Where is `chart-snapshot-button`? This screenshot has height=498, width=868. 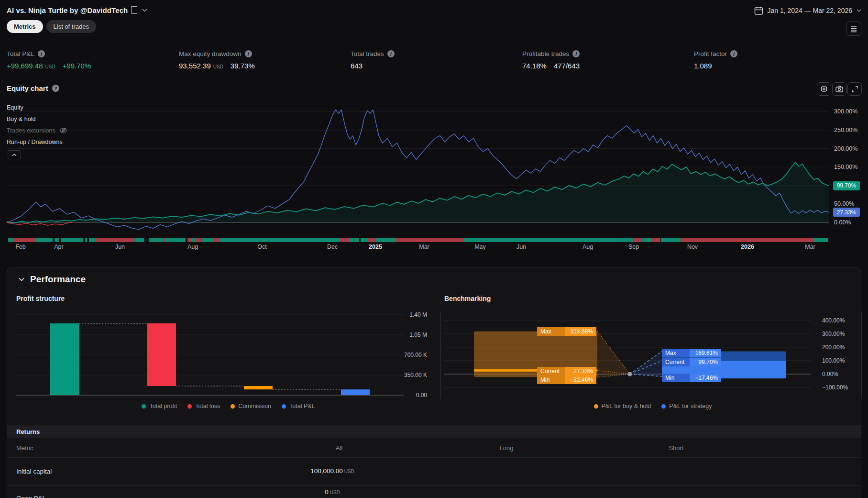
chart-snapshot-button is located at coordinates (839, 89).